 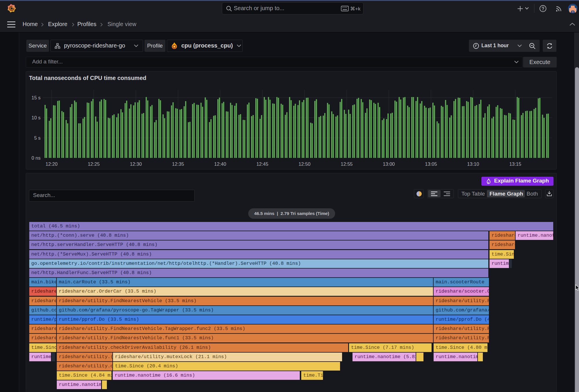 I want to click on svg-text: 12:35, so click(x=178, y=164).